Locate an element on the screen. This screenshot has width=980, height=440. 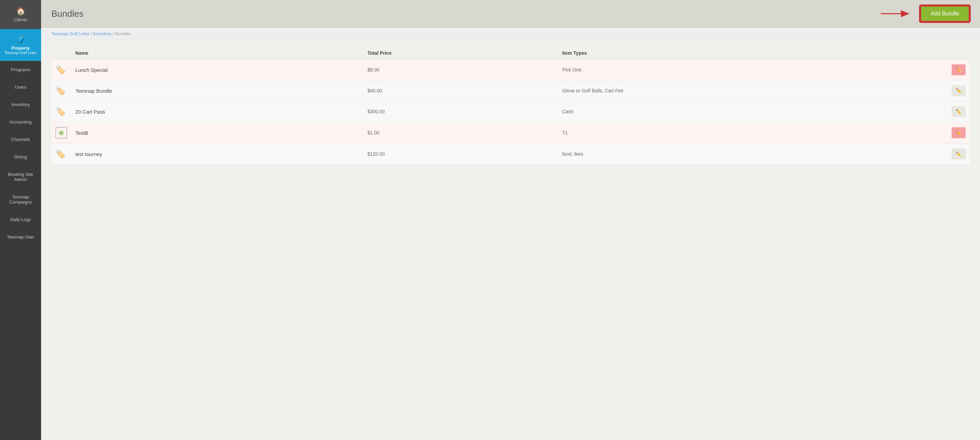
bundle-price: $40.00 is located at coordinates (461, 91).